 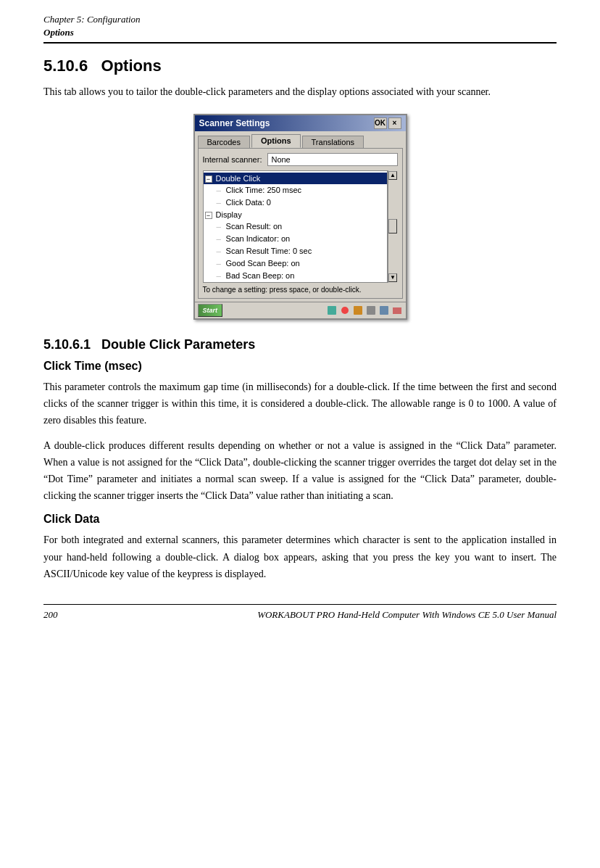 I want to click on tree-item-scan-indicator: ─ Scan Indicator: on, so click(x=296, y=239).